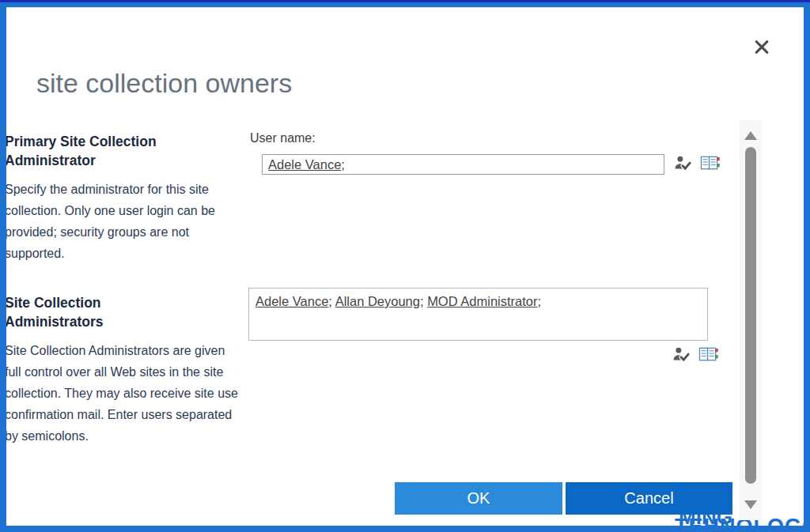  Describe the element at coordinates (464, 164) in the screenshot. I see `user-name-input: Adele Vance;` at that location.